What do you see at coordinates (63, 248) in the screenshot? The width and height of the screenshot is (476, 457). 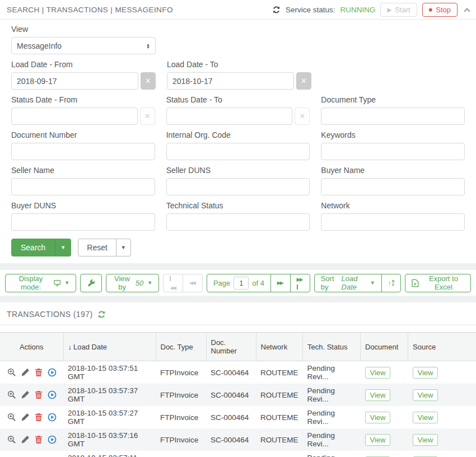 I see `search-caret-button: ▼` at bounding box center [63, 248].